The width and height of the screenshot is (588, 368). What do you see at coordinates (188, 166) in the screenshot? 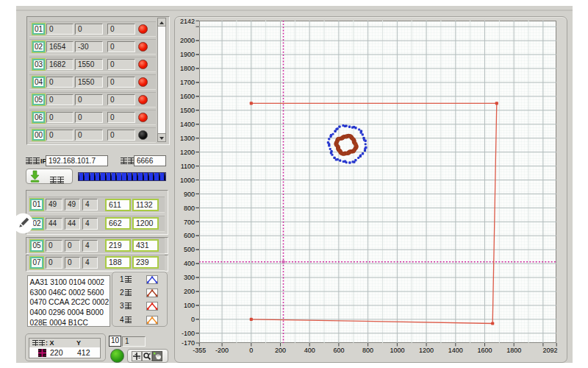
I see `svg-text: 1100` at bounding box center [188, 166].